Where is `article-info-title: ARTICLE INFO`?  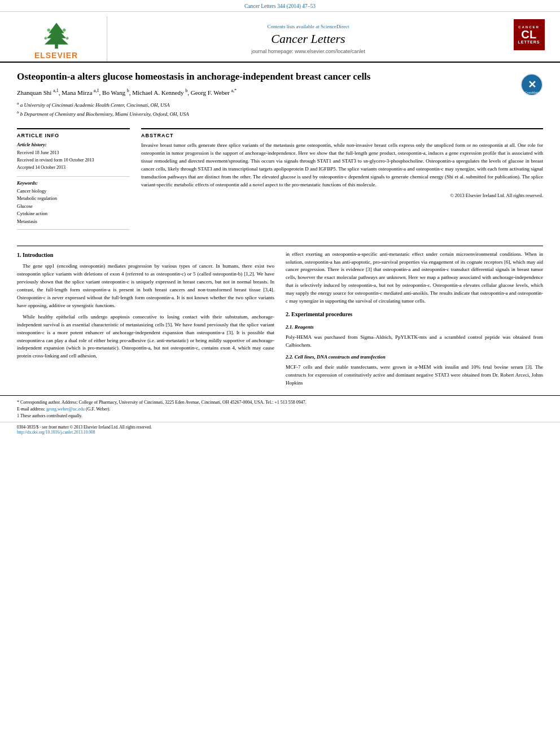
article-info-title: ARTICLE INFO is located at coordinates (73, 136).